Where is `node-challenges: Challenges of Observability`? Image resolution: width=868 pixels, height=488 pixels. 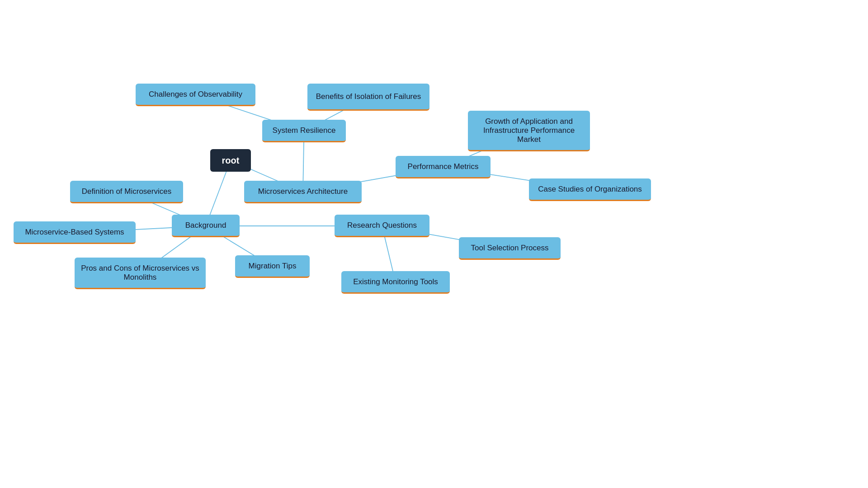
node-challenges: Challenges of Observability is located at coordinates (195, 95).